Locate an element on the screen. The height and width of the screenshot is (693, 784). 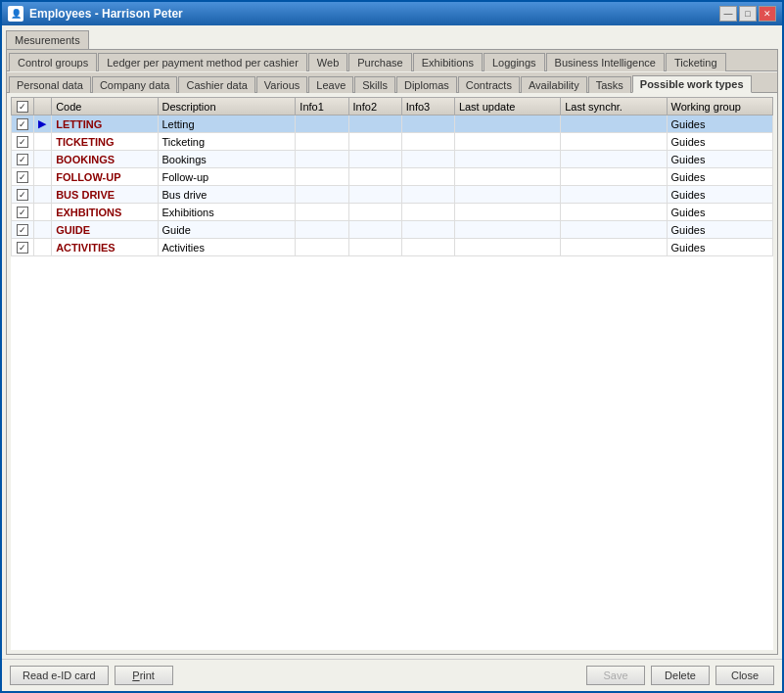
tab-loggings: Loggings is located at coordinates (515, 63).